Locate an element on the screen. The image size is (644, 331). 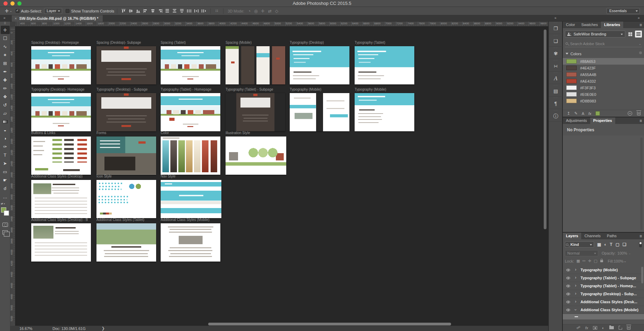
artboard-label: Typography (Mobile) is located at coordinates (371, 90).